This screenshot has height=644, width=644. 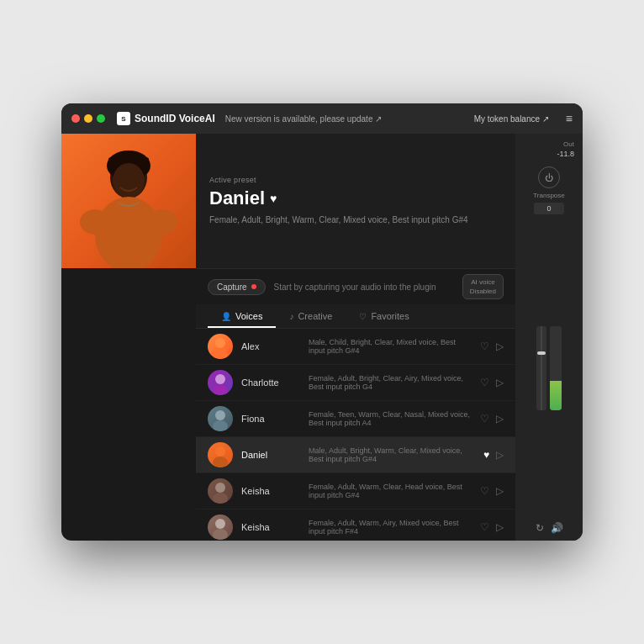 I want to click on out-value: -11.8, so click(x=565, y=154).